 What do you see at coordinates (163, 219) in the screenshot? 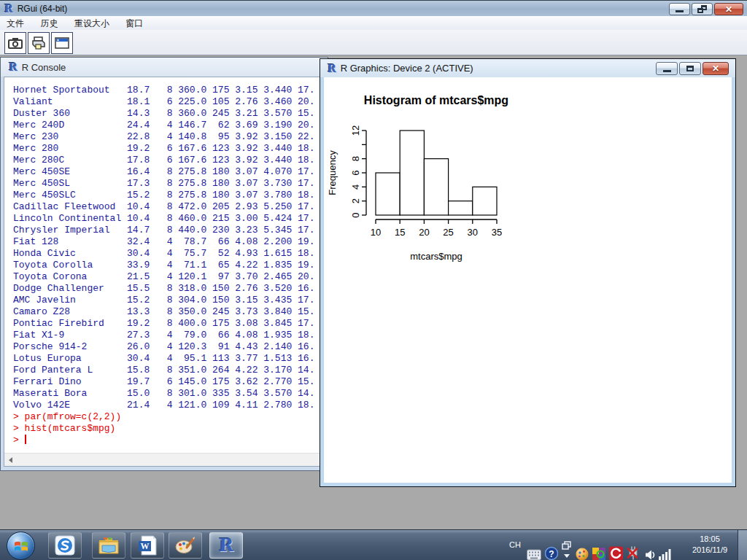
I see `console-line: Lincoln Continental 10.4 8 460.0 215 3.0…` at bounding box center [163, 219].